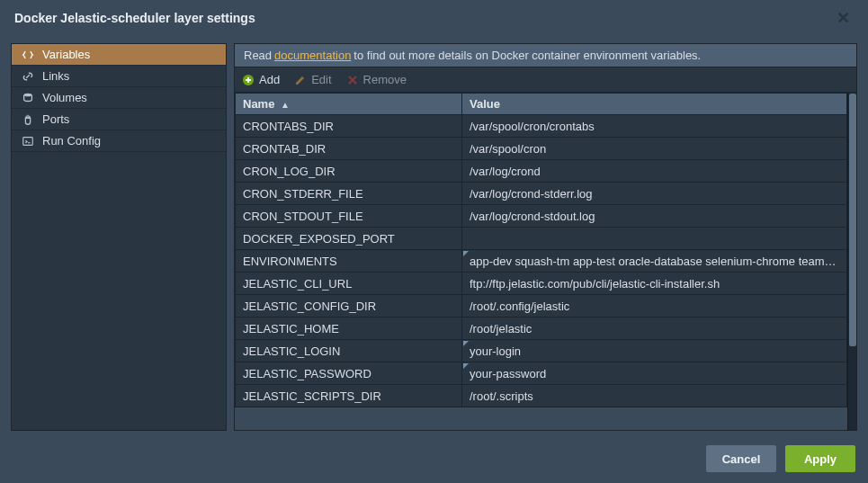  I want to click on cell-name: ENVIRONMENTS, so click(349, 261).